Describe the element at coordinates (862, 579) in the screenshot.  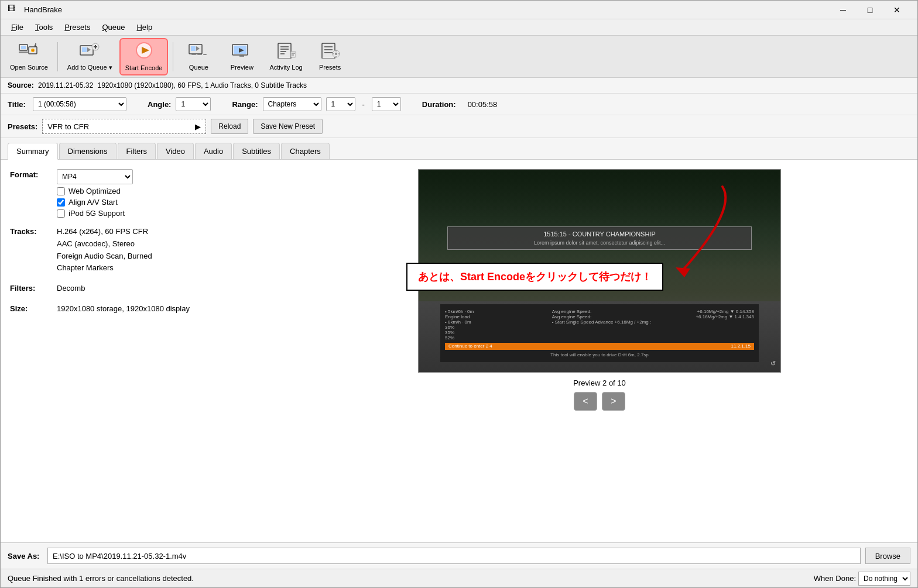
I see `when-done-container: When Done: Do nothing` at that location.